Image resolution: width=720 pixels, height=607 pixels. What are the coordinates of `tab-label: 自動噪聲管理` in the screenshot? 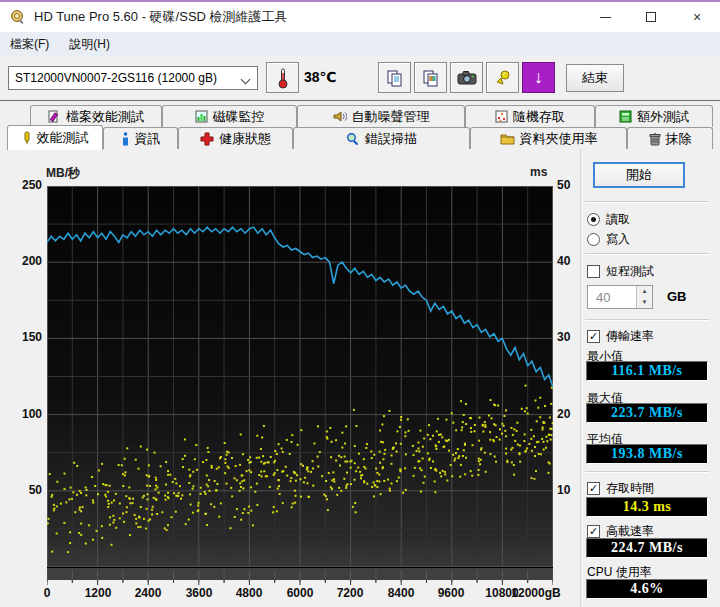 It's located at (391, 117).